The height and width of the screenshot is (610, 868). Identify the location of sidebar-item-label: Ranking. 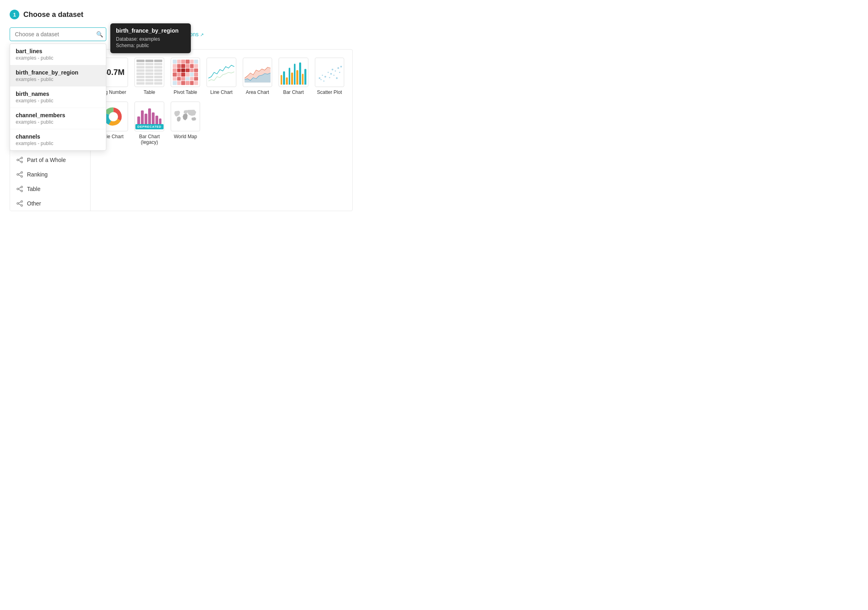
(37, 174).